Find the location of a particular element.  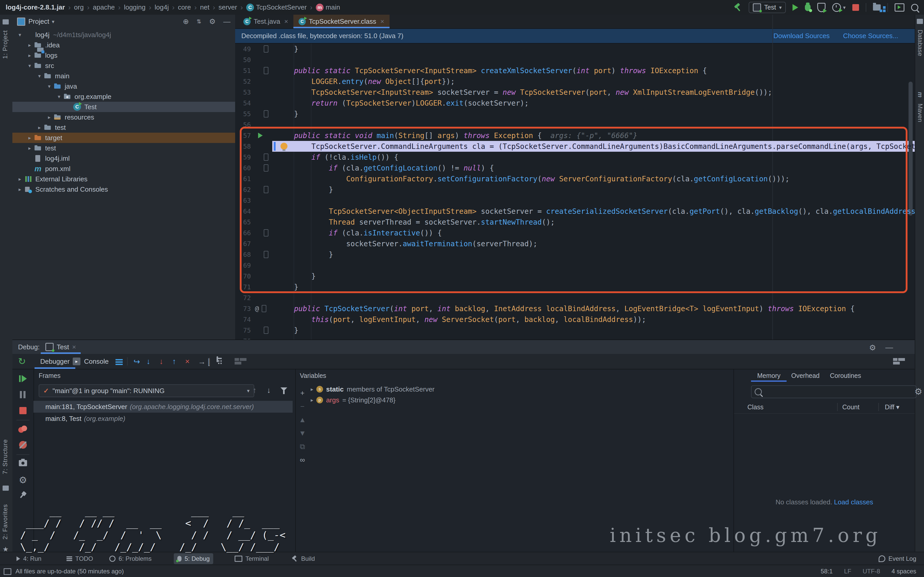

breadcrumb-item: core is located at coordinates (184, 8).